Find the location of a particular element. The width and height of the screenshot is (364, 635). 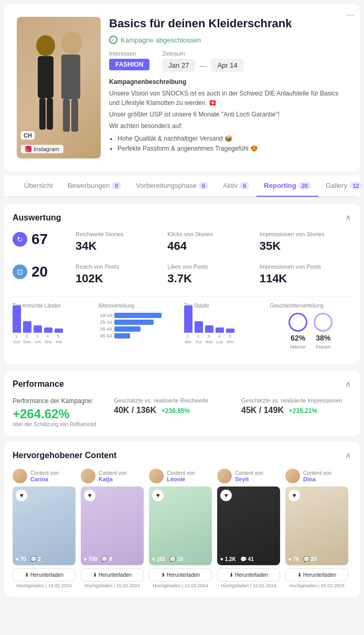

date-start: Jan 27 is located at coordinates (178, 65).